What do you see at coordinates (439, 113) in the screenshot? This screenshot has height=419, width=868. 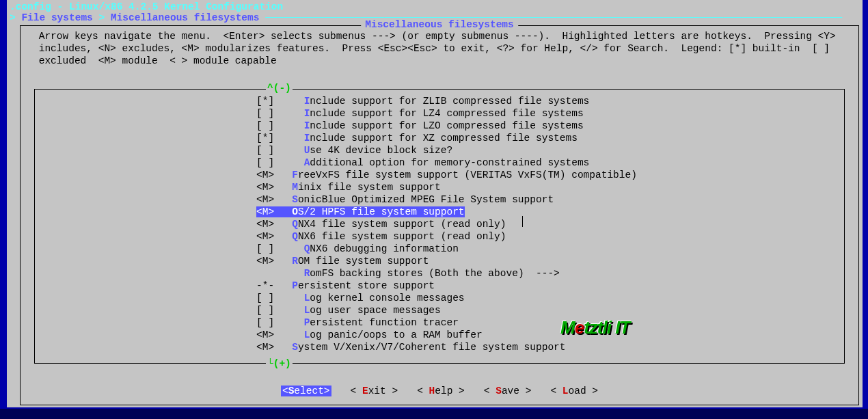 I see `menu-item: [ ] Include support for LZ4 compressed f…` at bounding box center [439, 113].